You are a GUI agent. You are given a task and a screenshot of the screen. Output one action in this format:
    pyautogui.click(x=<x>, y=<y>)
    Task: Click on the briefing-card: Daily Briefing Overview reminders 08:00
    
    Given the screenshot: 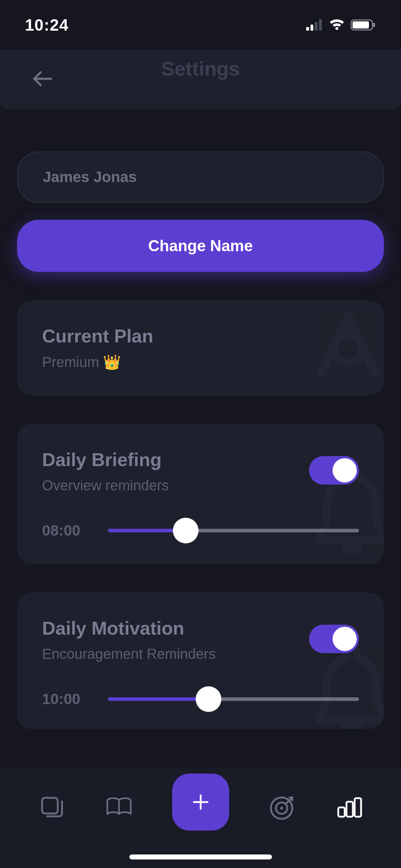 What is the action you would take?
    pyautogui.click(x=200, y=494)
    